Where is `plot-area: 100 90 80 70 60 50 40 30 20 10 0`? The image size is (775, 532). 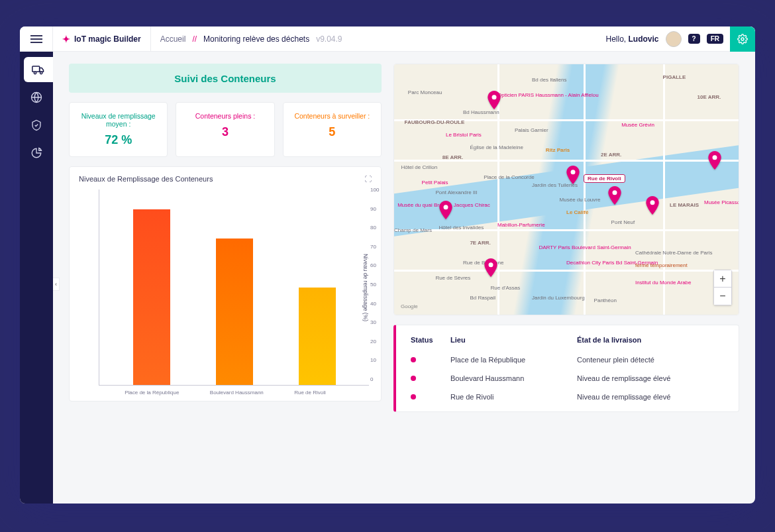 plot-area: 100 90 80 70 60 50 40 30 20 10 0 is located at coordinates (234, 288).